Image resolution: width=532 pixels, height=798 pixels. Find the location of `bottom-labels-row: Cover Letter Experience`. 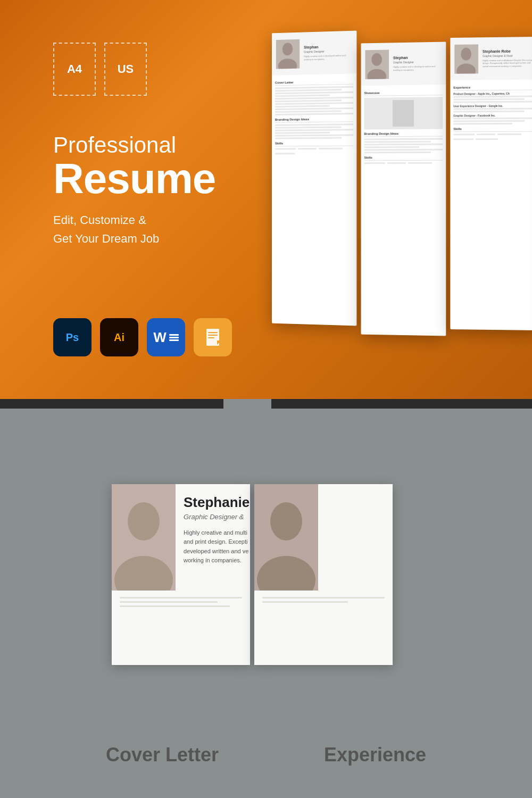

bottom-labels-row: Cover Letter Experience is located at coordinates (266, 755).